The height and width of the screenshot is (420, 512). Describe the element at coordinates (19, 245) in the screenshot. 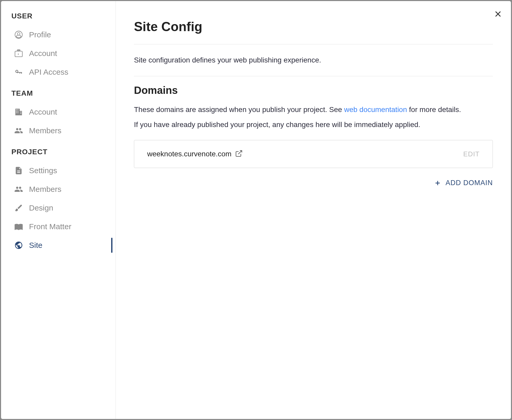

I see `globe-icon` at that location.